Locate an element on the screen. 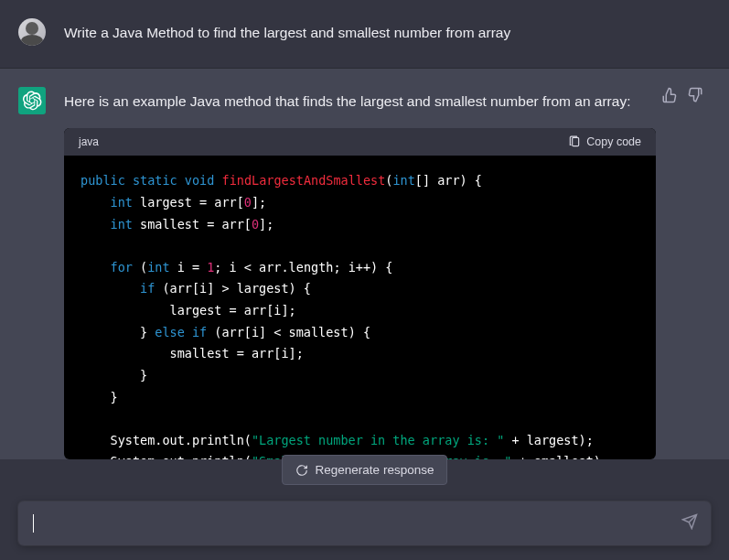 This screenshot has height=560, width=729. send-button is located at coordinates (690, 523).